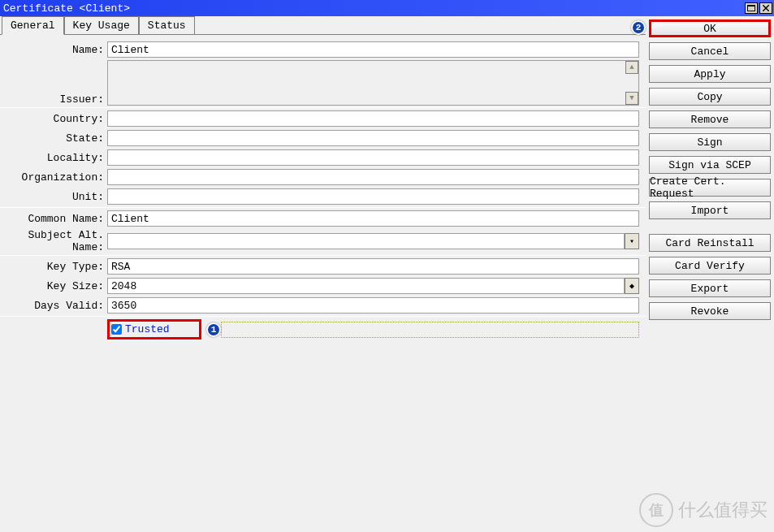  What do you see at coordinates (374, 305) in the screenshot?
I see `days-valid-field` at bounding box center [374, 305].